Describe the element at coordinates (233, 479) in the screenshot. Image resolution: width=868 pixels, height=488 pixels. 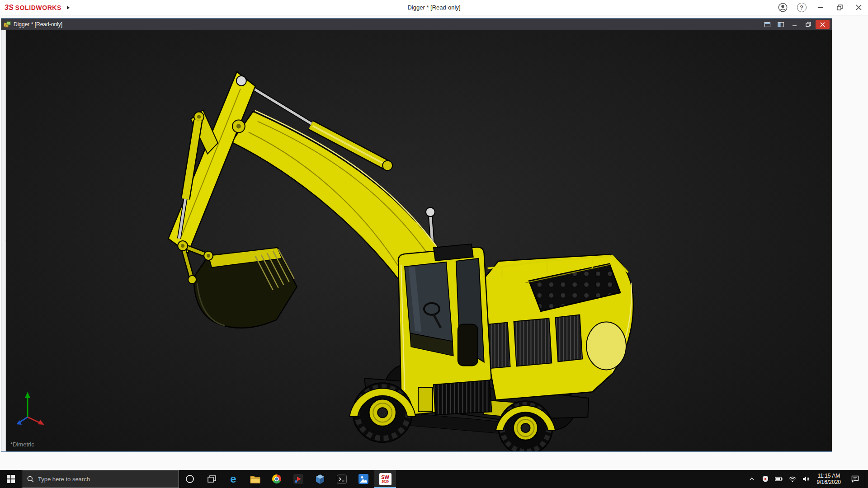
I see `edge-button: e` at that location.